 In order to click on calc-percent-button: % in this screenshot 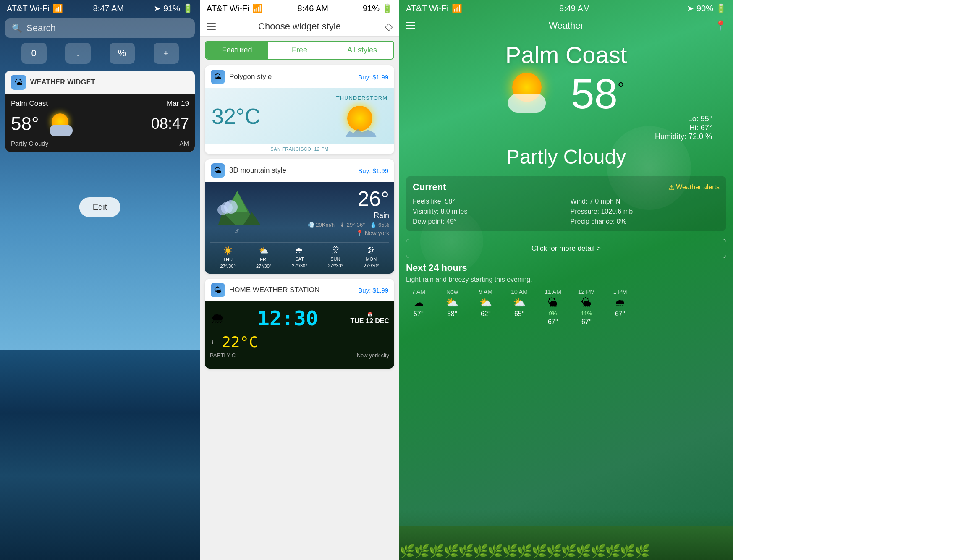, I will do `click(122, 53)`.